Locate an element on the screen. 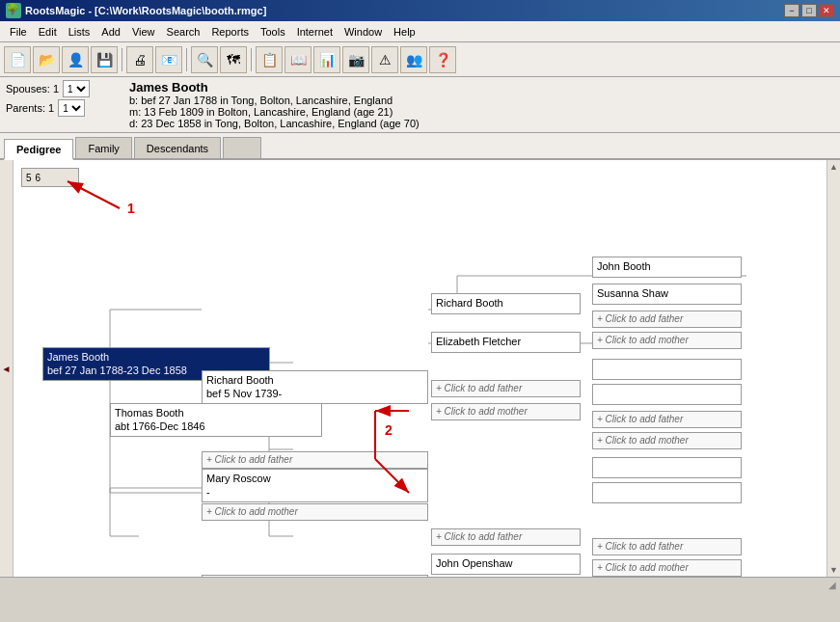 The height and width of the screenshot is (622, 840). new-button: 📄 is located at coordinates (17, 60).